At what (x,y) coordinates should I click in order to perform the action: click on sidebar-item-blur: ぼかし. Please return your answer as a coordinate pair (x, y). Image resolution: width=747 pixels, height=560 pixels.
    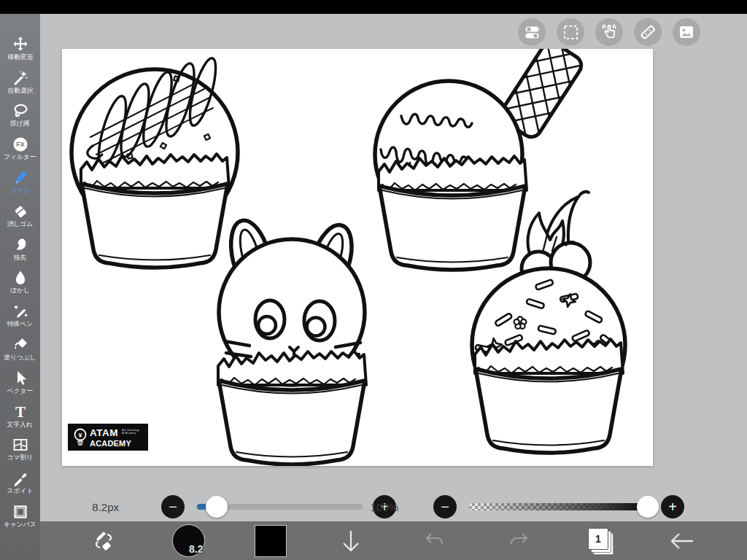
    Looking at the image, I should click on (20, 282).